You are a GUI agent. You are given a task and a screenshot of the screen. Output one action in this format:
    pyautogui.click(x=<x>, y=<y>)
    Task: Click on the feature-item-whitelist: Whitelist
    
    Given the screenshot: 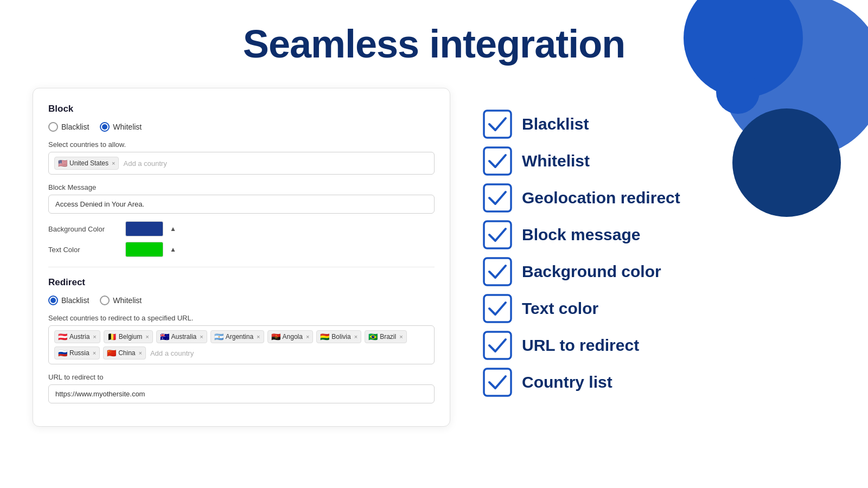 What is the action you would take?
    pyautogui.click(x=591, y=161)
    